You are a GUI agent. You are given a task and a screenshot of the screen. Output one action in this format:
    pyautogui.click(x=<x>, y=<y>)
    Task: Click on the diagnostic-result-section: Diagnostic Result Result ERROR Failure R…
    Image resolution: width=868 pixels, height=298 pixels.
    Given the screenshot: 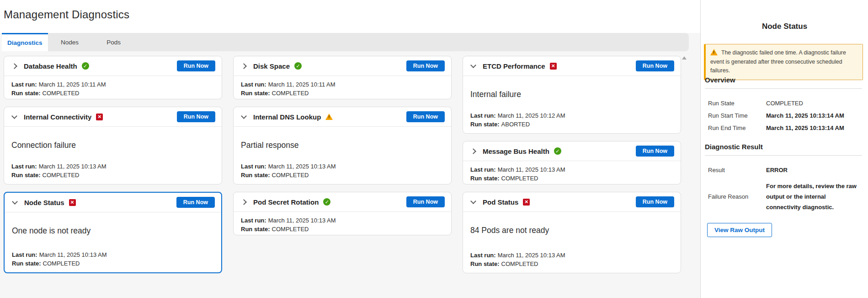 What is the action you would take?
    pyautogui.click(x=783, y=180)
    